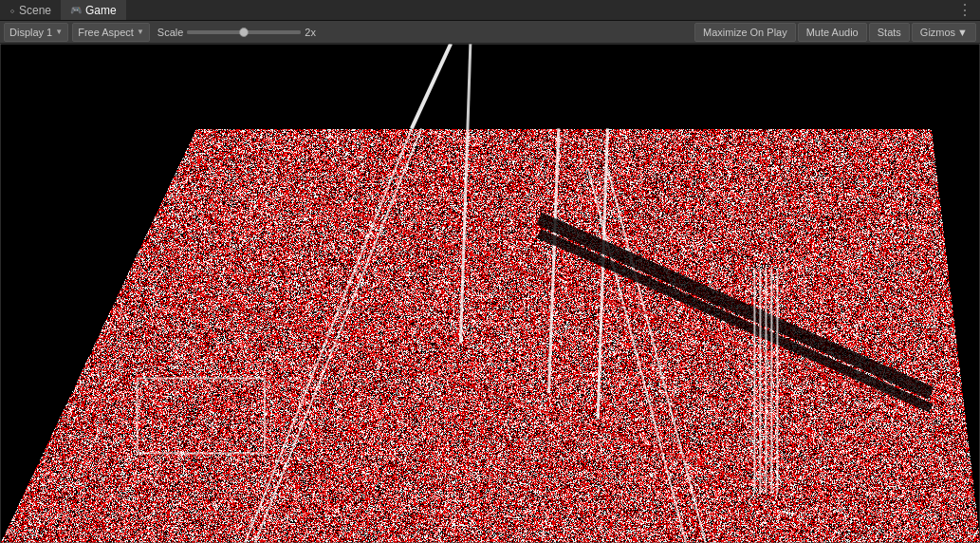 This screenshot has height=543, width=980. What do you see at coordinates (962, 32) in the screenshot?
I see `gizmos-arrow-icon: ▼` at bounding box center [962, 32].